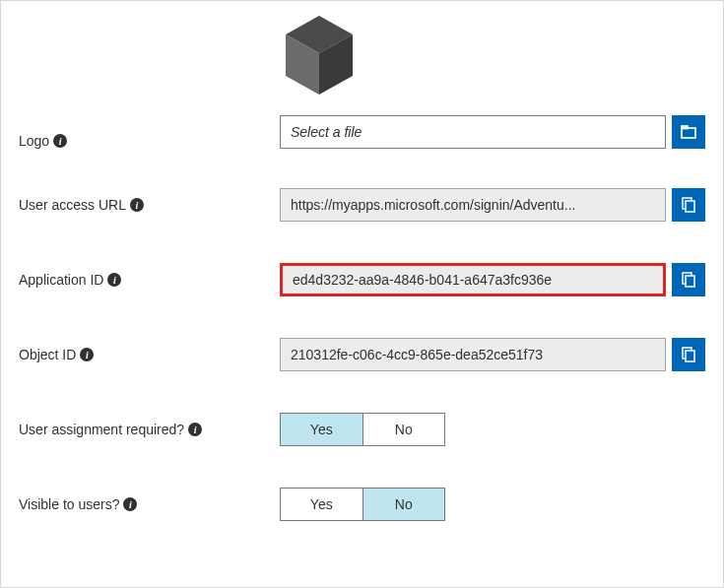  What do you see at coordinates (150, 429) in the screenshot?
I see `user-assignment-required-label-wrap: User assignment required? i` at bounding box center [150, 429].